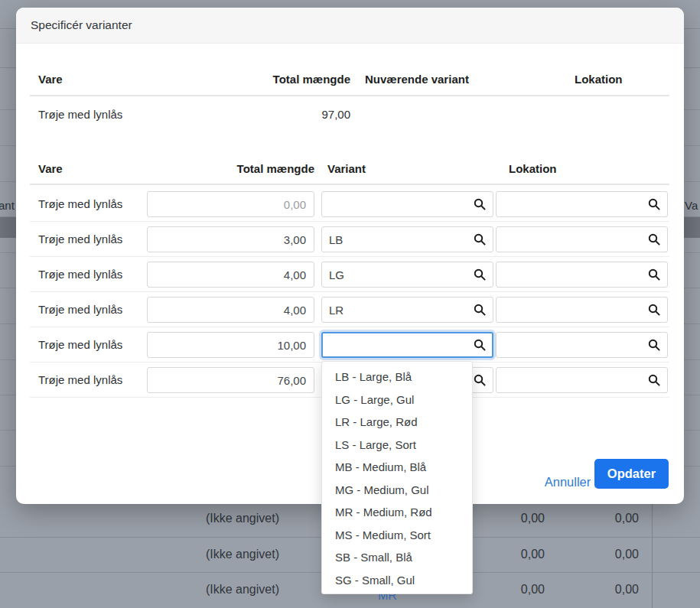  I want to click on backdrop-column-line, so click(652, 556).